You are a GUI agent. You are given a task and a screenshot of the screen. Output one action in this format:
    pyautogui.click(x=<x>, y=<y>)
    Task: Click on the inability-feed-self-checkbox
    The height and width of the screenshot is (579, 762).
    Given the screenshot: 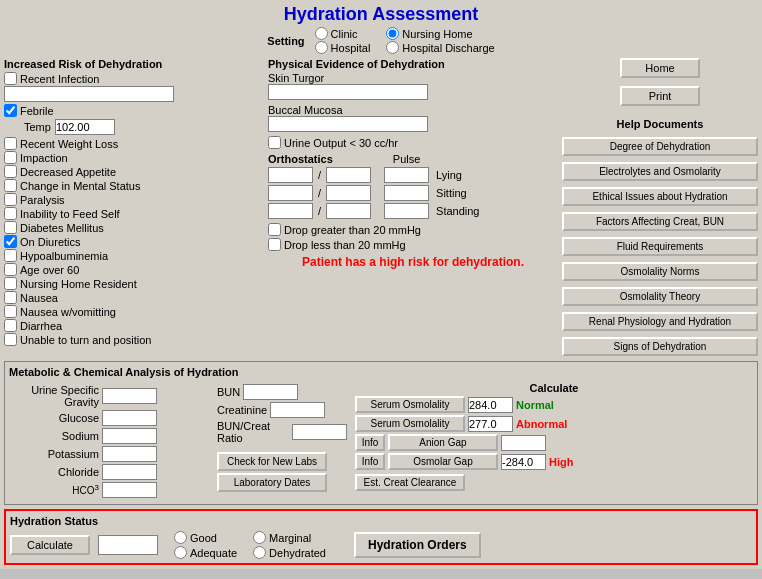 What is the action you would take?
    pyautogui.click(x=10, y=214)
    